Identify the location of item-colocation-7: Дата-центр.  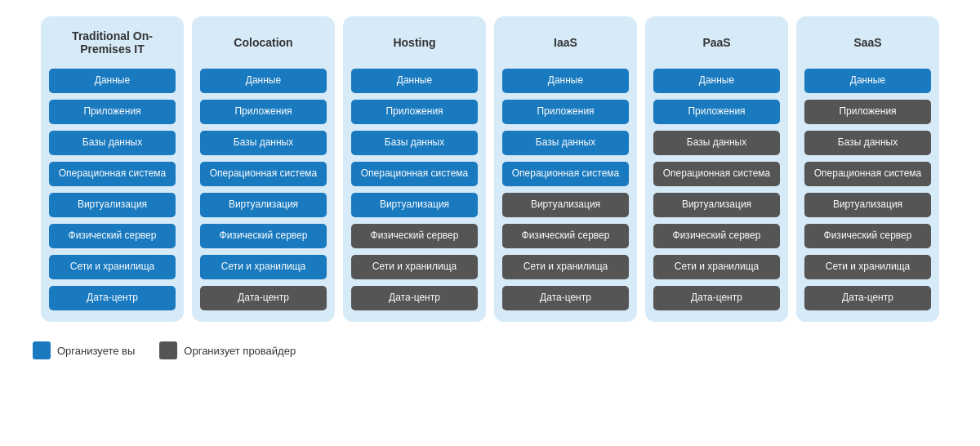
(263, 298).